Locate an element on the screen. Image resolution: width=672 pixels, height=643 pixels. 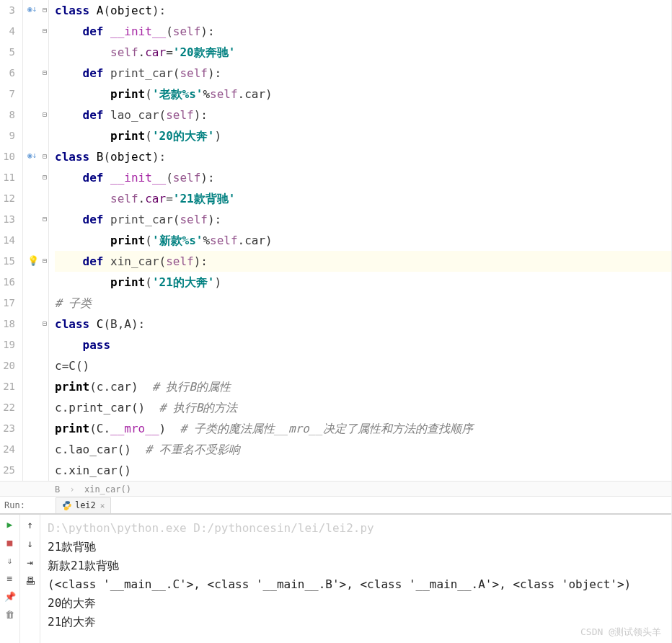
watermark: CSDN @测试领头羊 is located at coordinates (621, 632).